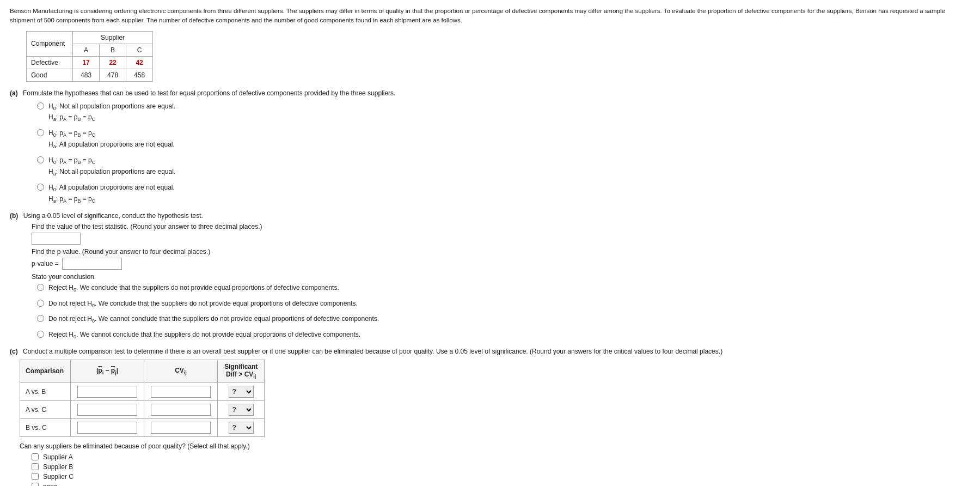 The height and width of the screenshot is (486, 980). I want to click on comp-header-abs-diff: |pi − pj|, so click(108, 372).